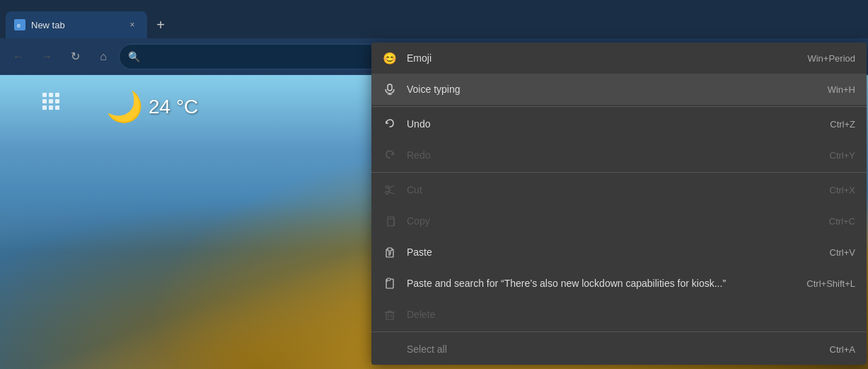 This screenshot has height=369, width=868. Describe the element at coordinates (103, 57) in the screenshot. I see `home-icon: ⌂` at that location.